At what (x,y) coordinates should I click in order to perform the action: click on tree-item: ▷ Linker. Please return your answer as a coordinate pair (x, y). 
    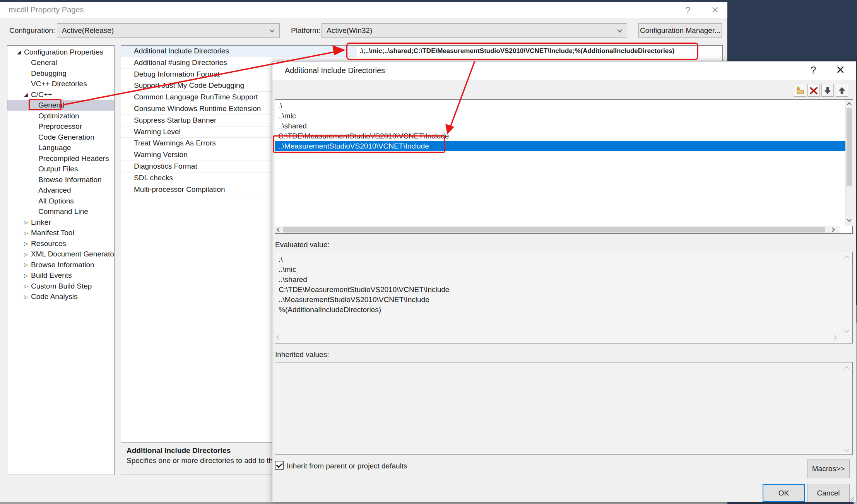
    Looking at the image, I should click on (61, 222).